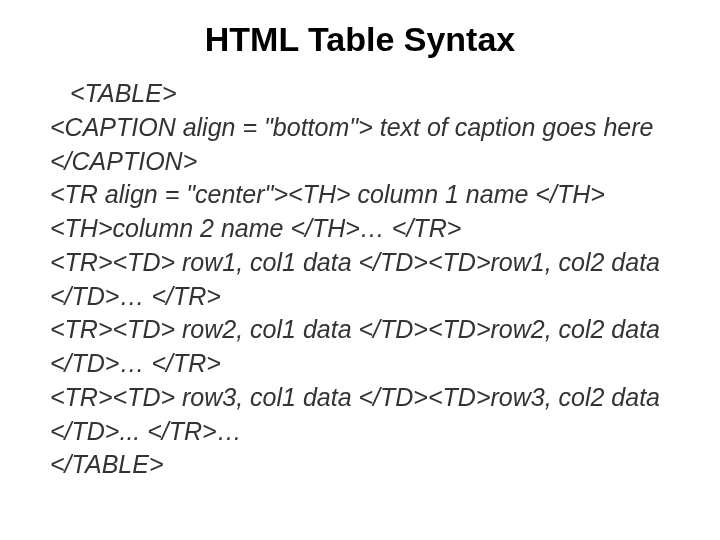  Describe the element at coordinates (365, 465) in the screenshot. I see `code-line-7: </TABLE>` at that location.